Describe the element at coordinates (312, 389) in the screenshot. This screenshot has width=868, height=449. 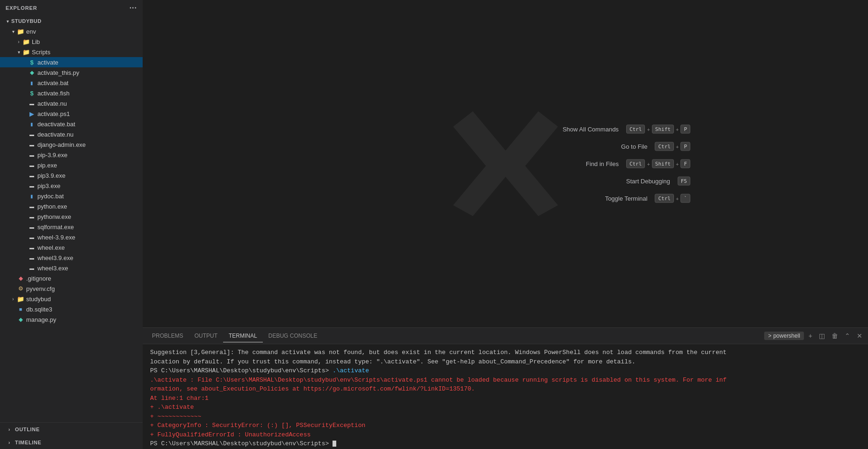
I see `term-error2-text: ormation, see about_Execution_Policies a…` at that location.